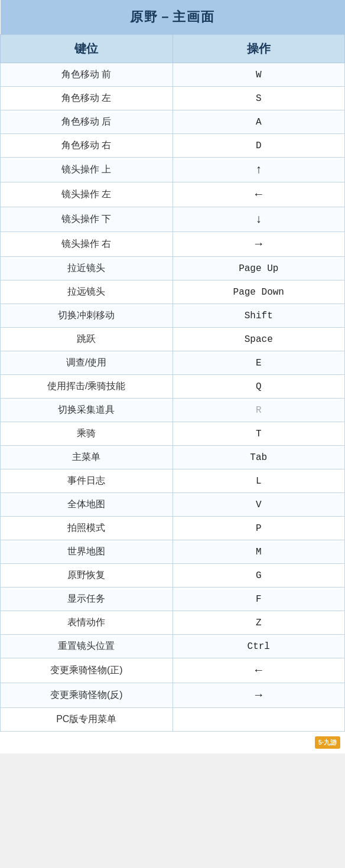  What do you see at coordinates (172, 599) in the screenshot?
I see `table-row: 显示任务F` at bounding box center [172, 599].